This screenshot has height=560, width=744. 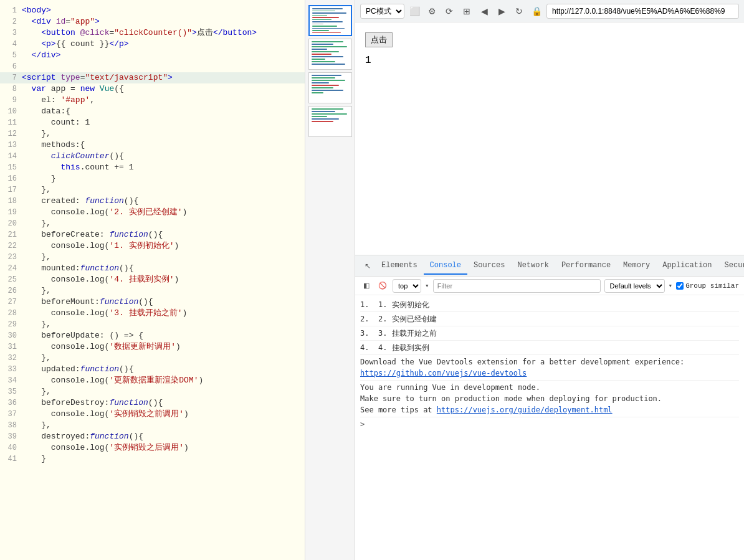 What do you see at coordinates (163, 381) in the screenshot?
I see `line-code: console.log('更新数据重新渲染DOM')` at bounding box center [163, 381].